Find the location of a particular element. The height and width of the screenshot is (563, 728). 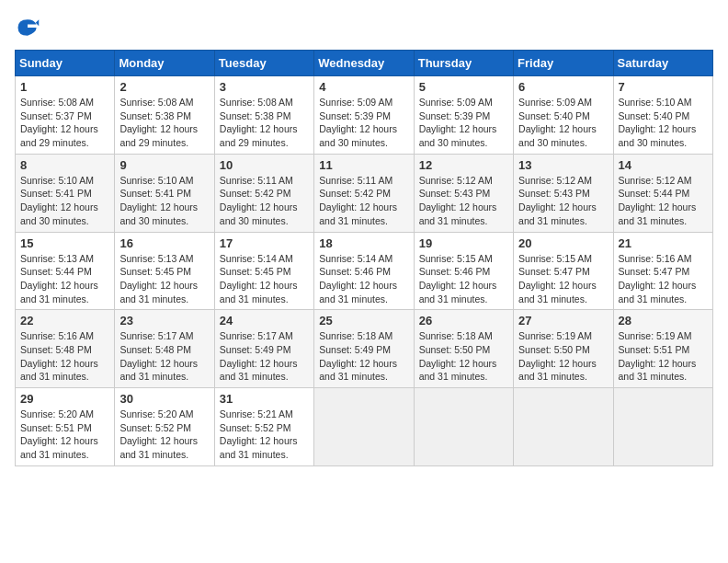

day-number: 5 is located at coordinates (463, 86).